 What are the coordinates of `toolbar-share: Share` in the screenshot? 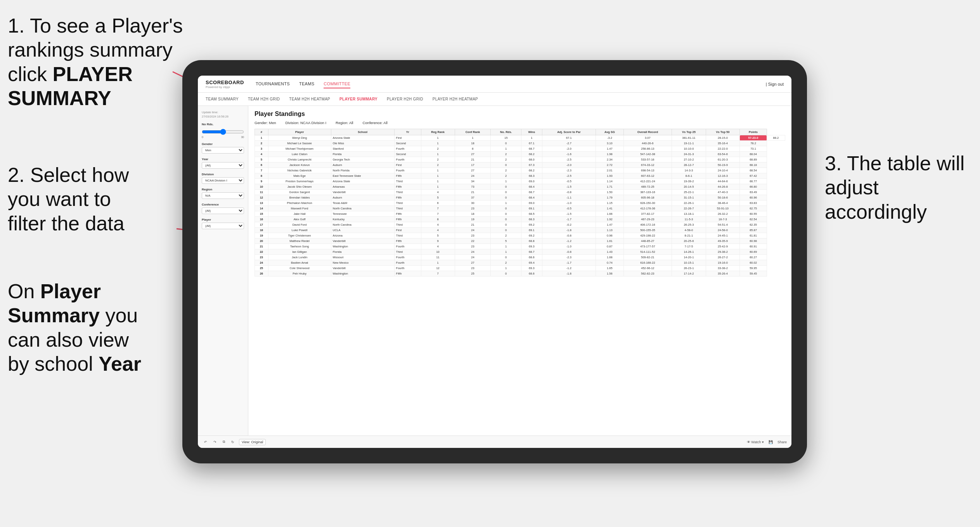 It's located at (782, 442).